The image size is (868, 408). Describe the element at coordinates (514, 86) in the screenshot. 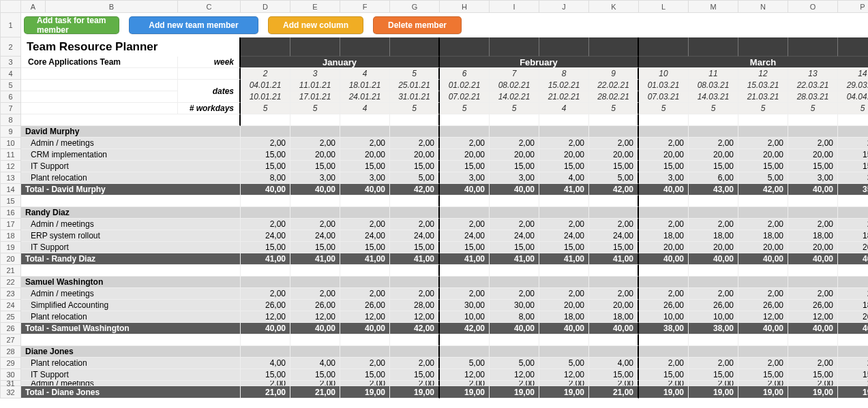

I see `week-start-date: 08.02.21` at that location.